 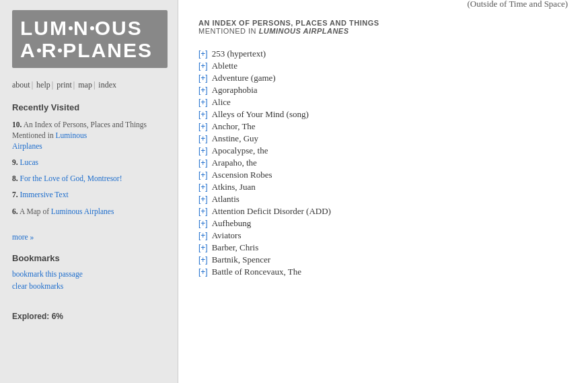 I want to click on item-num-8: 8., so click(x=15, y=178).